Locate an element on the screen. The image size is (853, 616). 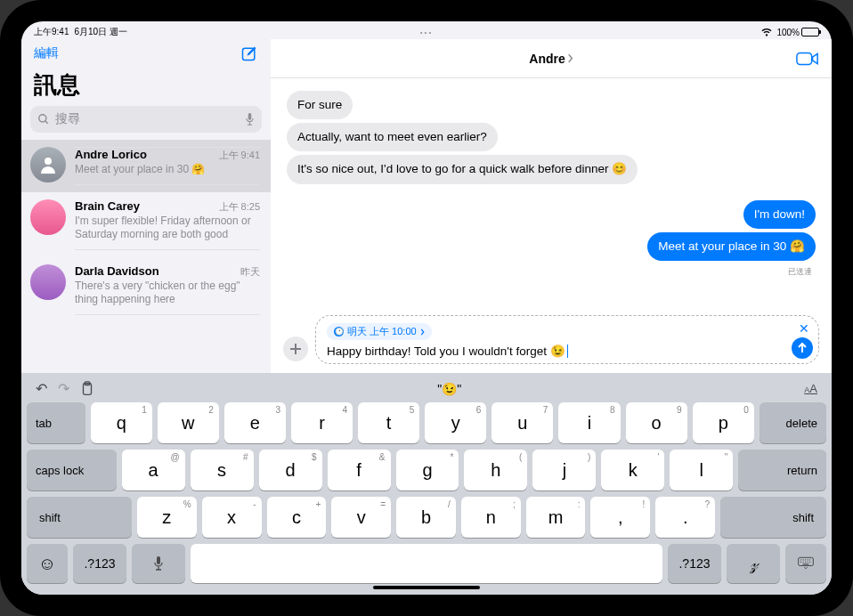
home-indicator is located at coordinates (426, 588).